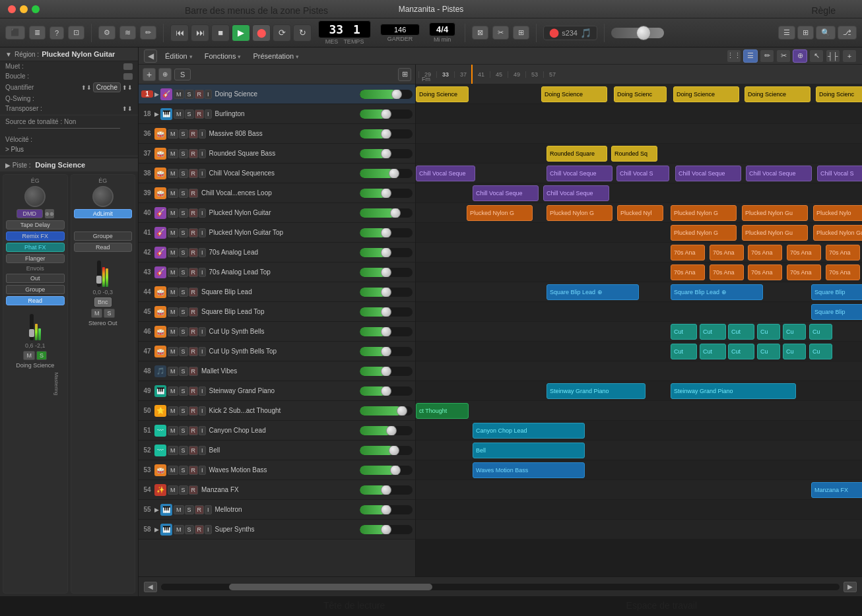 The width and height of the screenshot is (862, 616). What do you see at coordinates (847, 33) in the screenshot?
I see `library-icon: ⎇` at bounding box center [847, 33].